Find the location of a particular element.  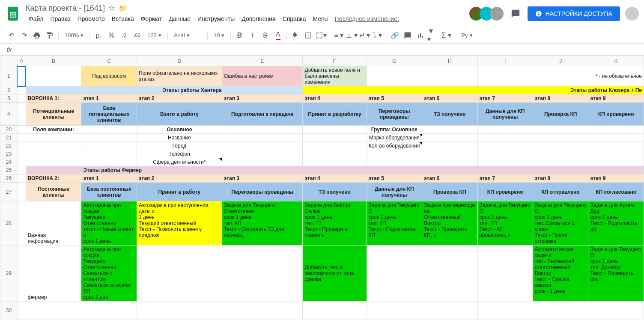

formula-bar: fx is located at coordinates (322, 50).